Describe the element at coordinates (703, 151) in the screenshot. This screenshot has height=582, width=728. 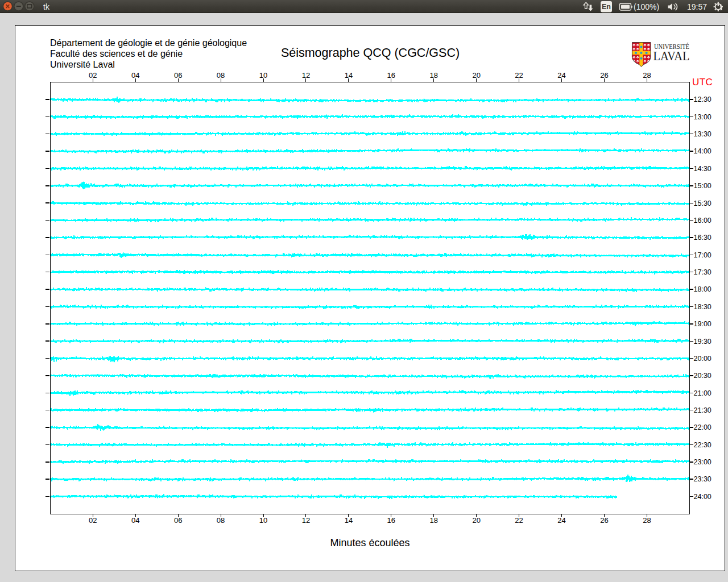
I see `svg-text: 14:00` at that location.